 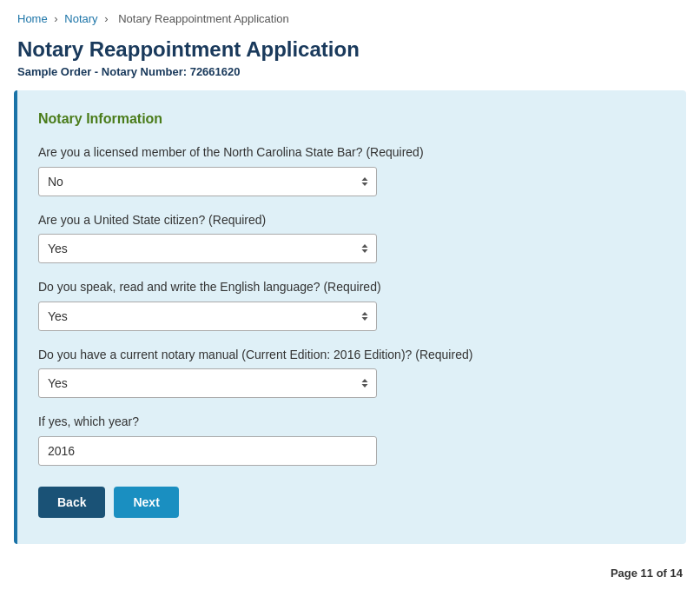 What do you see at coordinates (71, 502) in the screenshot?
I see `back-button: Back` at bounding box center [71, 502].